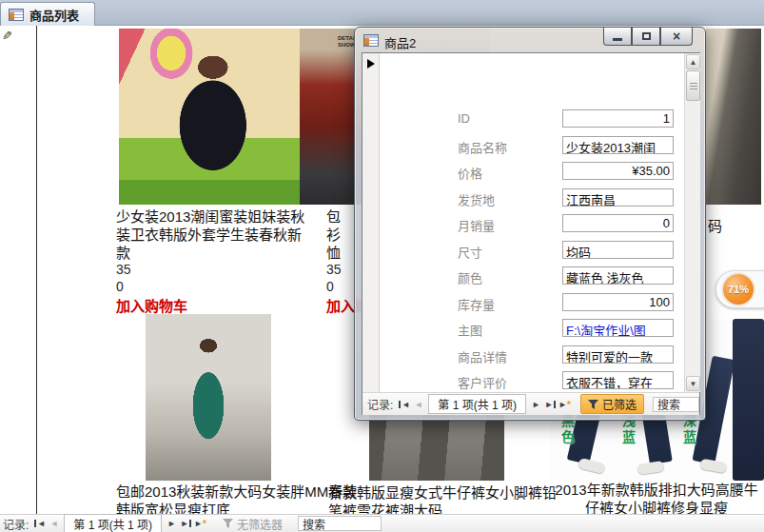  I want to click on tab-label: 商品列表, so click(54, 15).